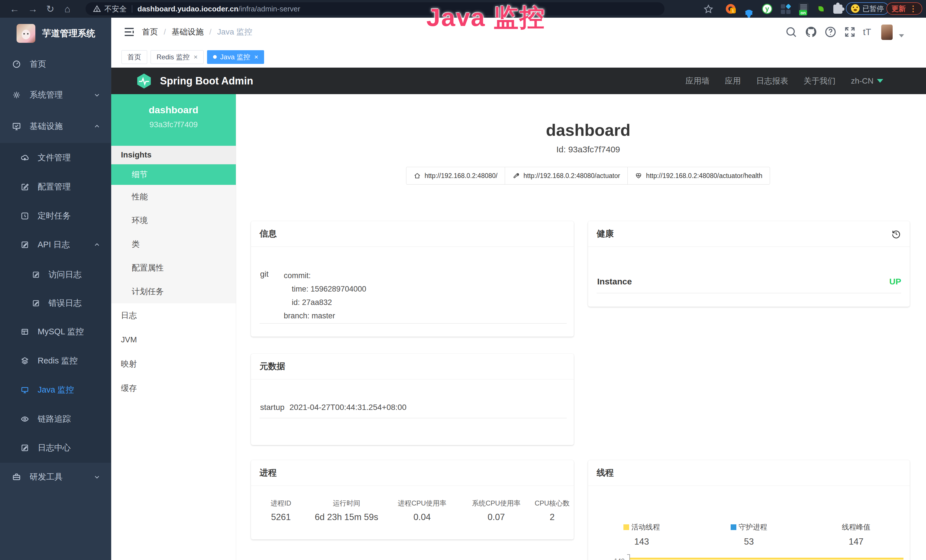 This screenshot has width=926, height=560. I want to click on history-icon, so click(896, 234).